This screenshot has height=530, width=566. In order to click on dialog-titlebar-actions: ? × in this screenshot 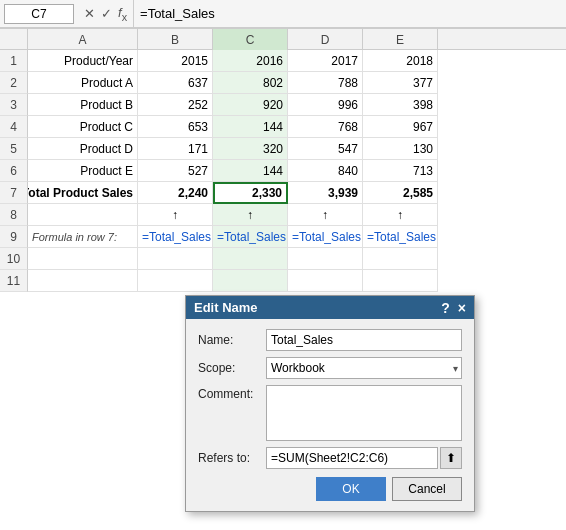, I will do `click(454, 308)`.